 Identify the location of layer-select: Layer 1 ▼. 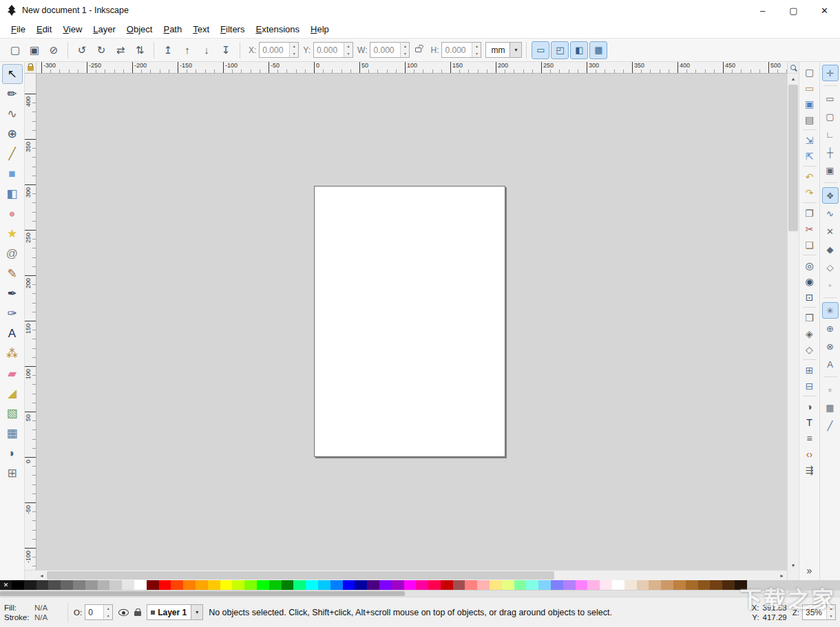
(175, 613).